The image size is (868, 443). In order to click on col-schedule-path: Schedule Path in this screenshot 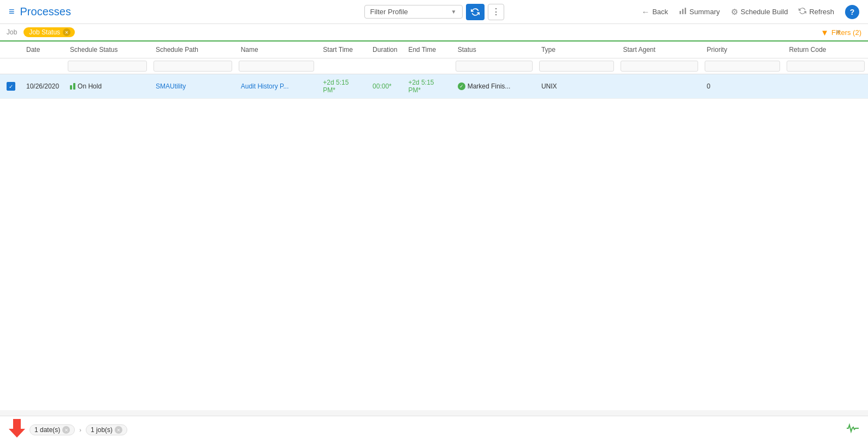, I will do `click(193, 50)`.